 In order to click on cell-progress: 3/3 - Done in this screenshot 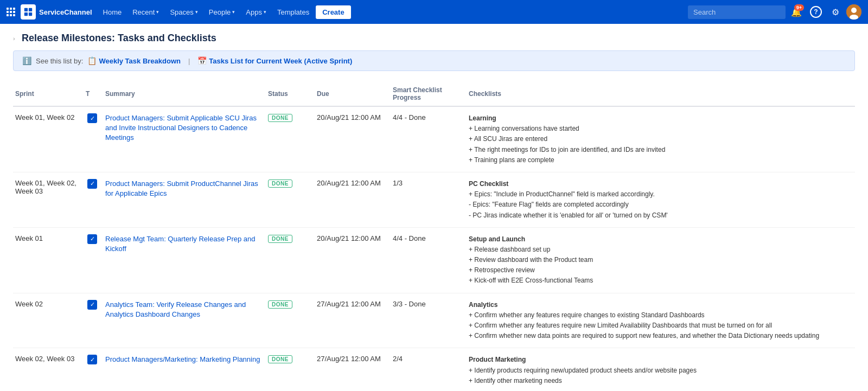, I will do `click(429, 321)`.